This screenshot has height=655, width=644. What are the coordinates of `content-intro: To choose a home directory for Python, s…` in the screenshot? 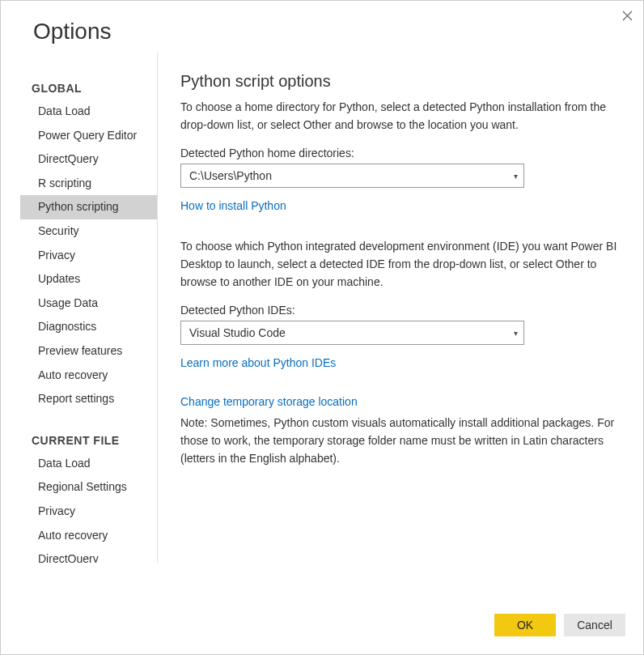 It's located at (399, 117).